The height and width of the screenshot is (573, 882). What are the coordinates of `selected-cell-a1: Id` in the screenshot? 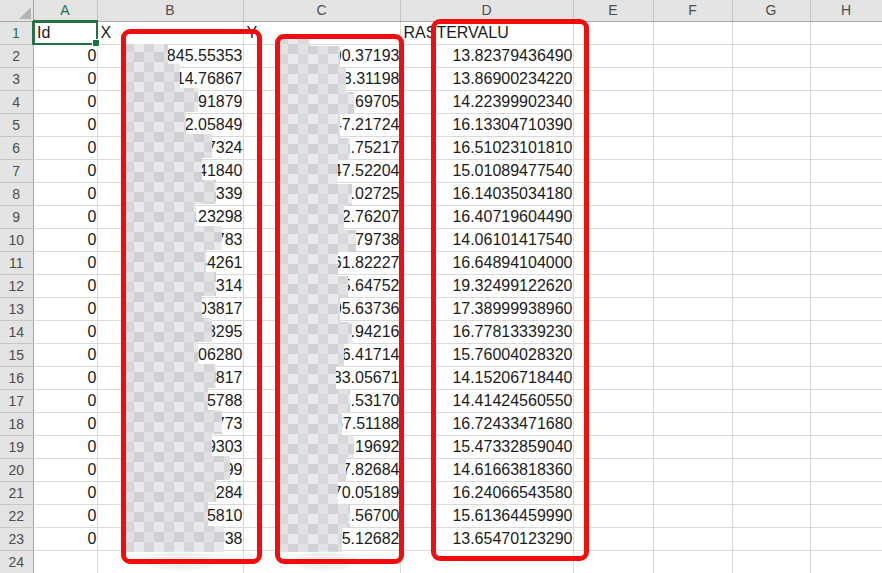 It's located at (65, 33).